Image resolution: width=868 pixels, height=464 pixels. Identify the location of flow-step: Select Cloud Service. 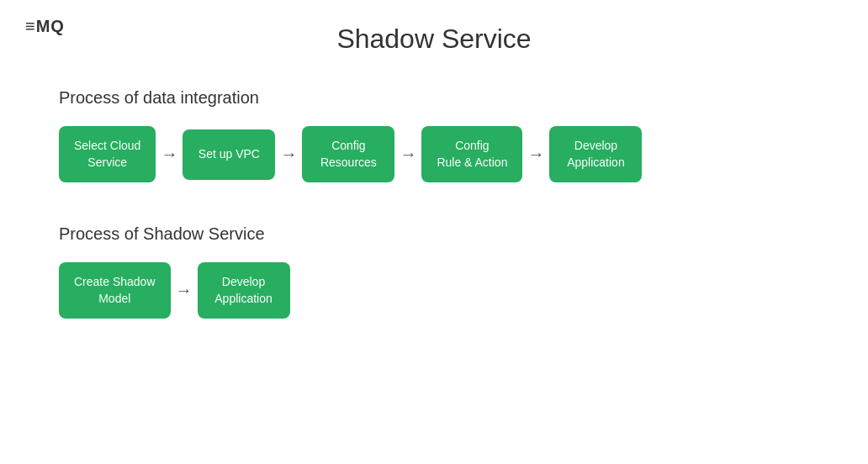
(108, 155).